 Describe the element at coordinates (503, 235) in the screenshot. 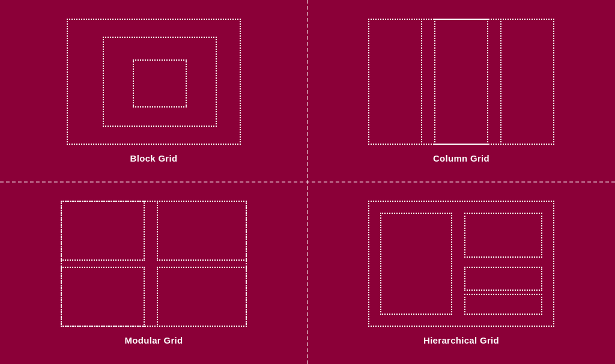

I see `hierarchical-grid-top-right` at that location.